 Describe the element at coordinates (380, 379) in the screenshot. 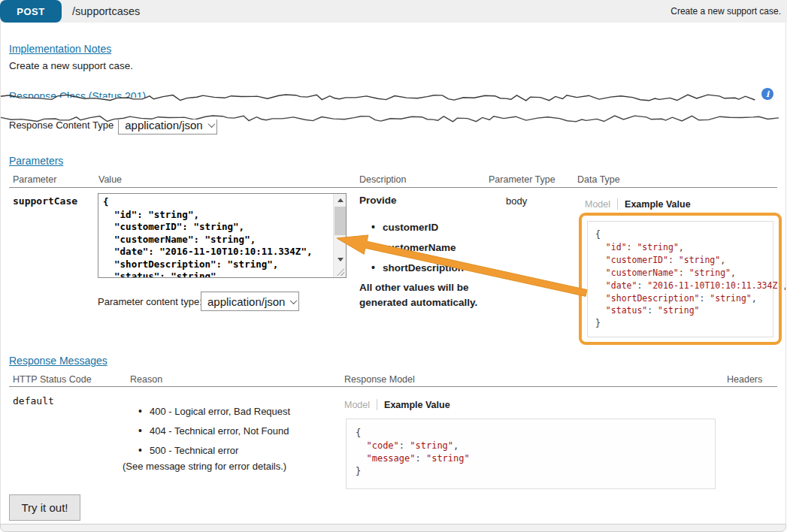

I see `col-response-model: Response Model` at that location.